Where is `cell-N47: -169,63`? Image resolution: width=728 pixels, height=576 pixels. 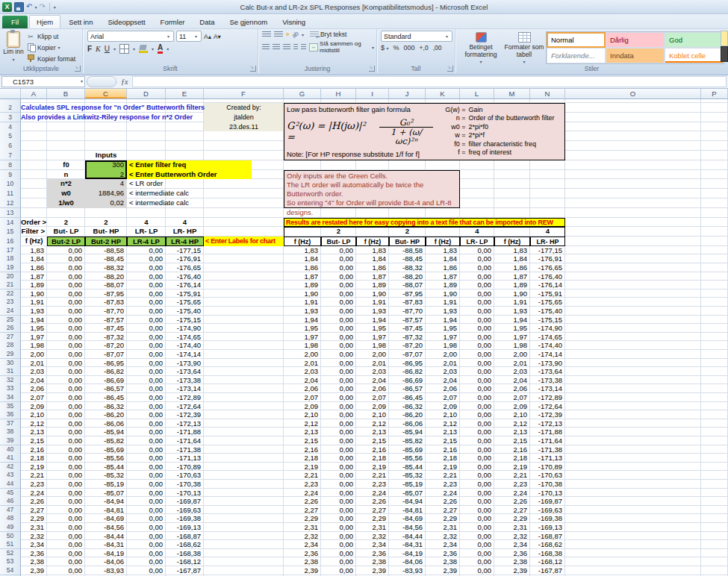 cell-N47: -169,63 is located at coordinates (548, 510).